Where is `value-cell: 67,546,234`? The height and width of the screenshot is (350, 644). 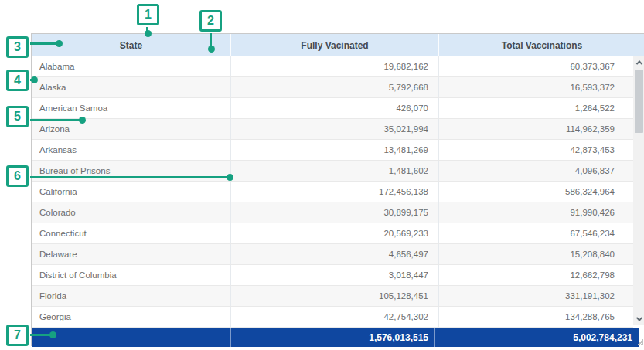 value-cell: 67,546,234 is located at coordinates (537, 233).